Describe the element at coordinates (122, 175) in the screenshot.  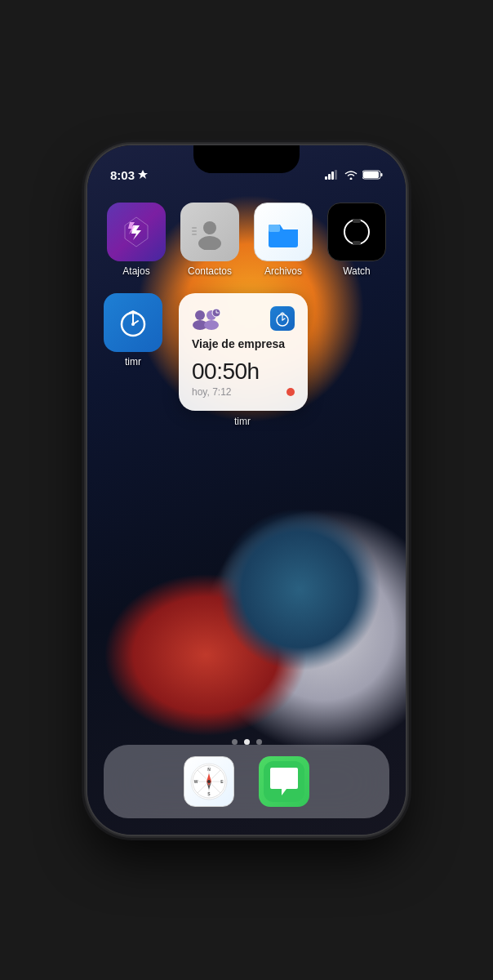
I see `time-label: 8:03` at that location.